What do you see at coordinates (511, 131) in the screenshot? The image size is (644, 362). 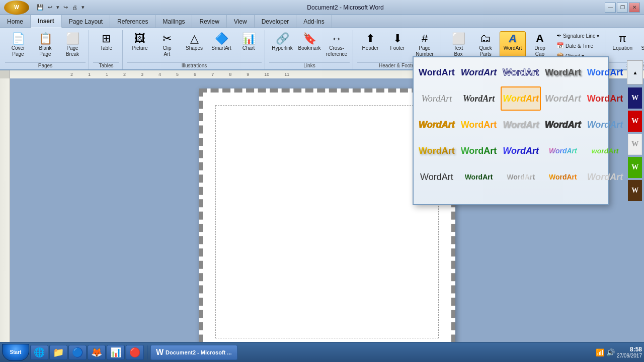 I see `wordart-gallery-container: WordArt WordArt WordArt WordArt WordArt …` at bounding box center [511, 131].